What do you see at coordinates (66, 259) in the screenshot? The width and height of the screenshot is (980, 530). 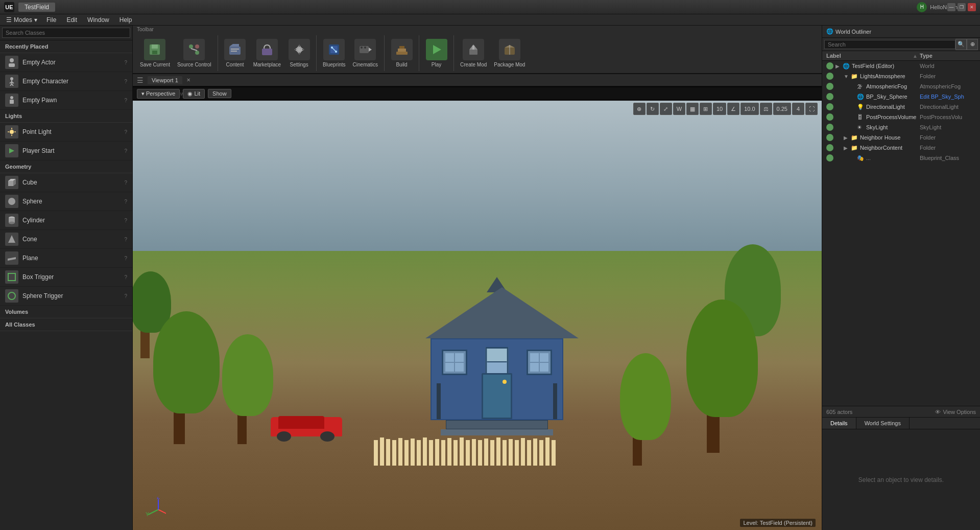 I see `list-item: Plane ?` at bounding box center [66, 259].